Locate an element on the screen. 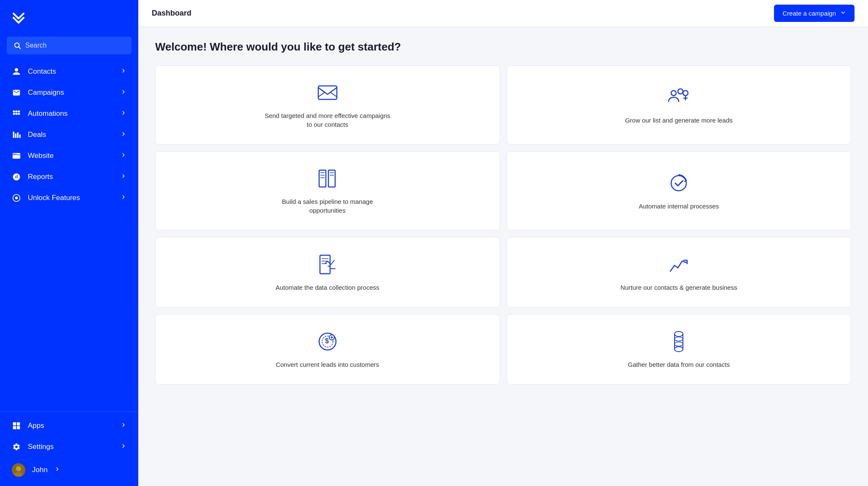 The height and width of the screenshot is (486, 868). contacts-icon is located at coordinates (16, 72).